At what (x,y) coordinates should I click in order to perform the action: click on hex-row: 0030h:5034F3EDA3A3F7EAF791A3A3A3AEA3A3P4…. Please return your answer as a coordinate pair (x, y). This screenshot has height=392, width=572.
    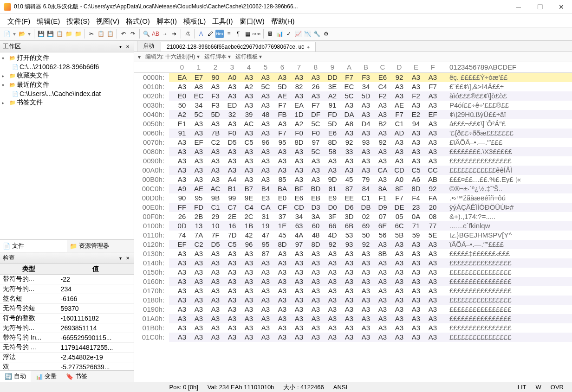
    Looking at the image, I should click on (353, 105).